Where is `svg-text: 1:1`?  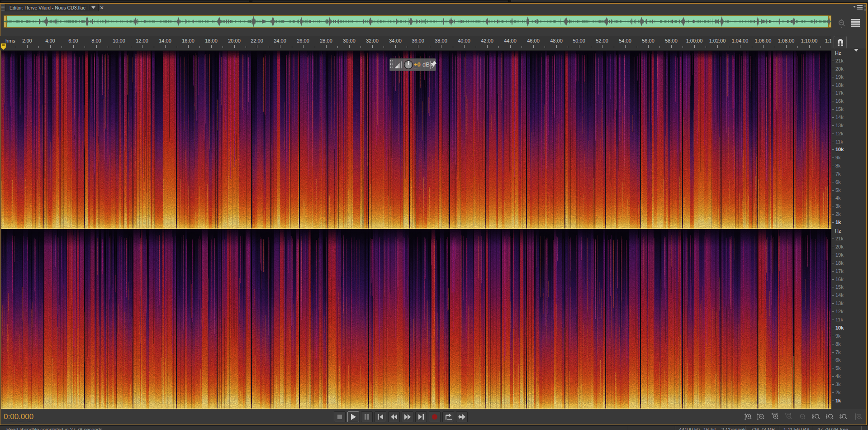
svg-text: 1:1 is located at coordinates (828, 41).